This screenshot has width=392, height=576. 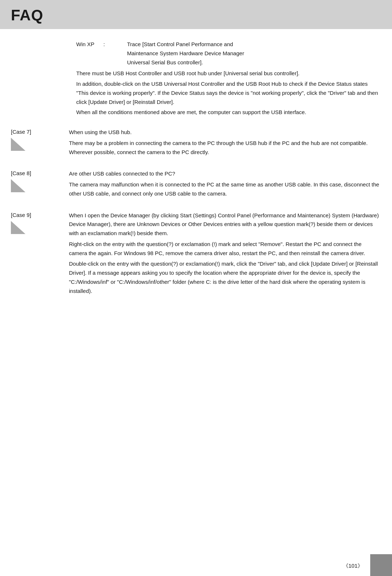 I want to click on case-9-section: [Case 9] When I open the Device Manager …, so click(x=196, y=254).